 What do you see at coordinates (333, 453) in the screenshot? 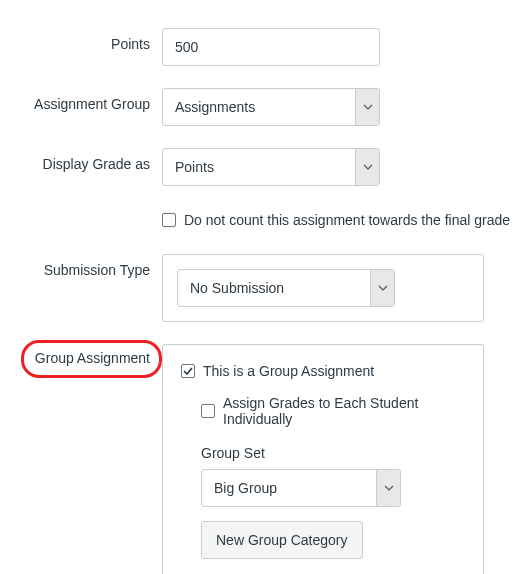
I see `group-set-label: Group Set` at bounding box center [333, 453].